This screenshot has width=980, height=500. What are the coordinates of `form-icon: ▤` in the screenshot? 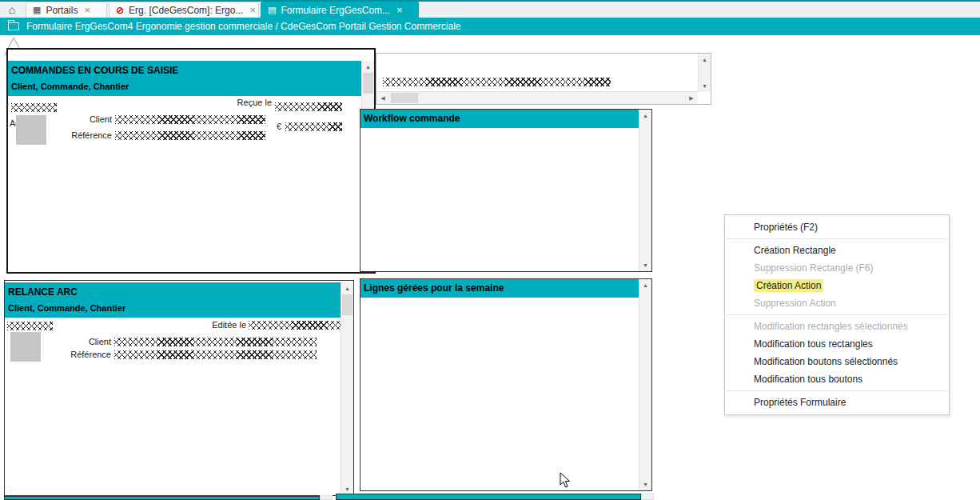 It's located at (272, 10).